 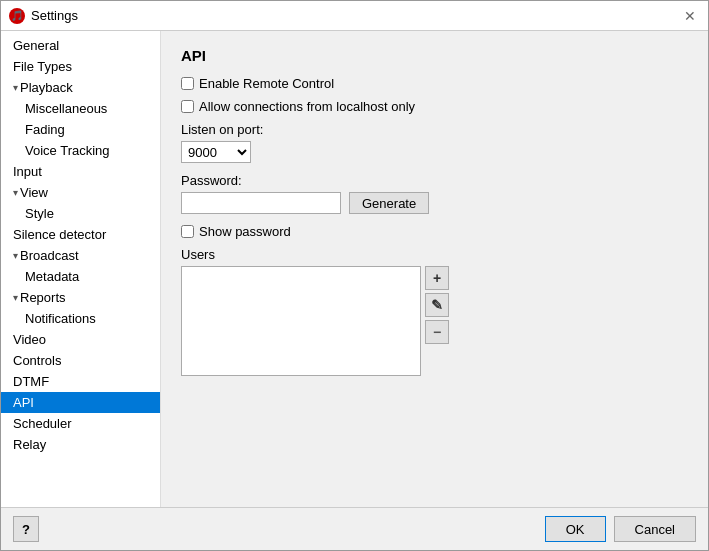 What do you see at coordinates (50, 256) in the screenshot?
I see `sidebar-item-broadcast-label: Broadcast` at bounding box center [50, 256].